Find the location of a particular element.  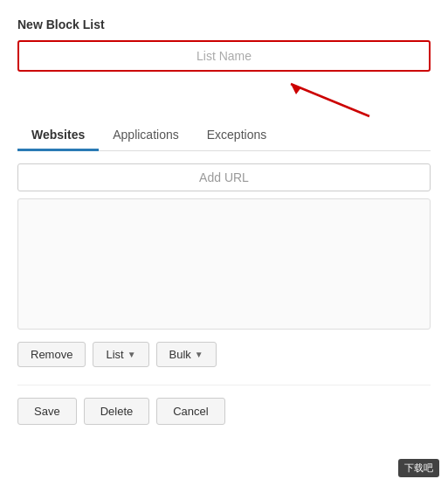

delete-button: Delete is located at coordinates (117, 411).